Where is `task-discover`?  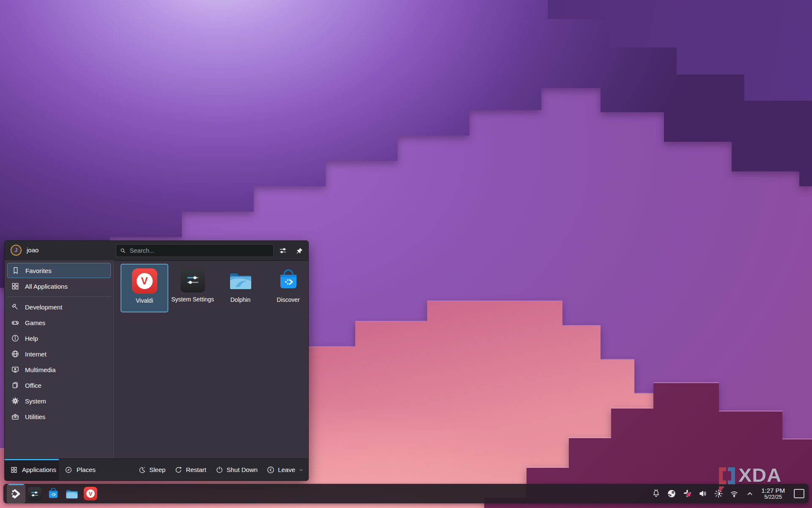 task-discover is located at coordinates (53, 494).